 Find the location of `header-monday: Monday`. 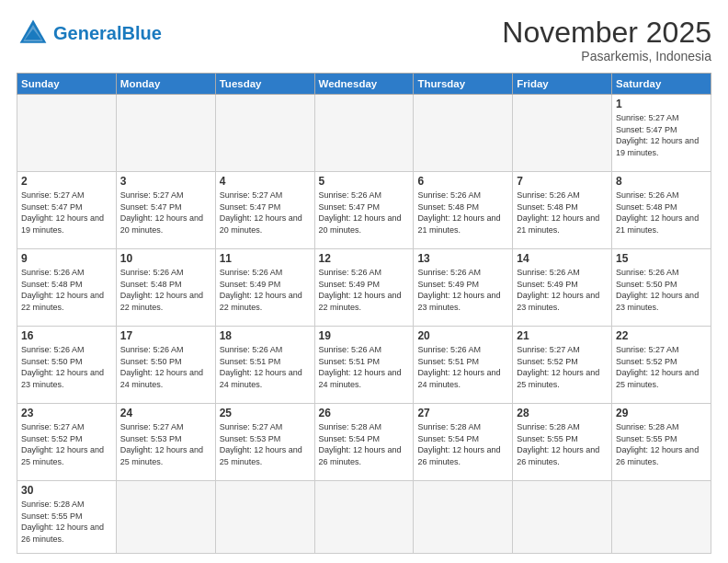

header-monday: Monday is located at coordinates (165, 85).